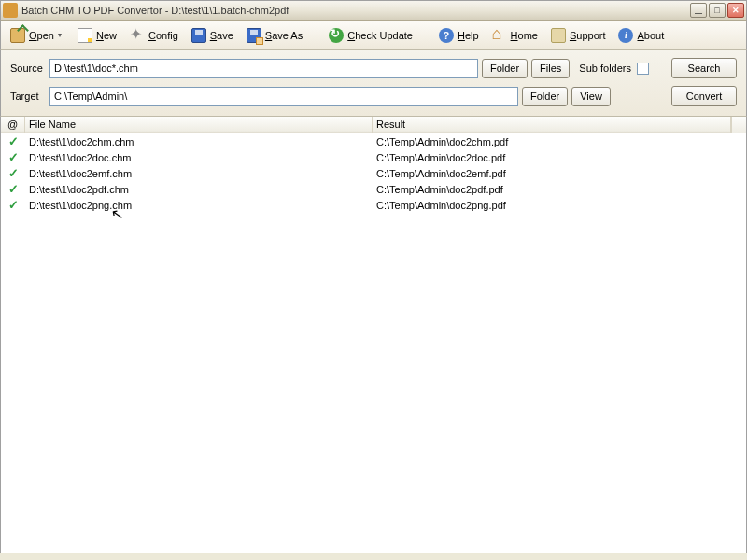  Describe the element at coordinates (37, 35) in the screenshot. I see `open-button: Open ▾` at that location.